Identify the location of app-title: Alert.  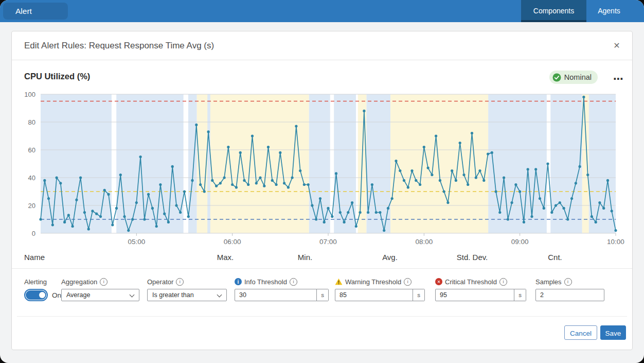
(24, 11).